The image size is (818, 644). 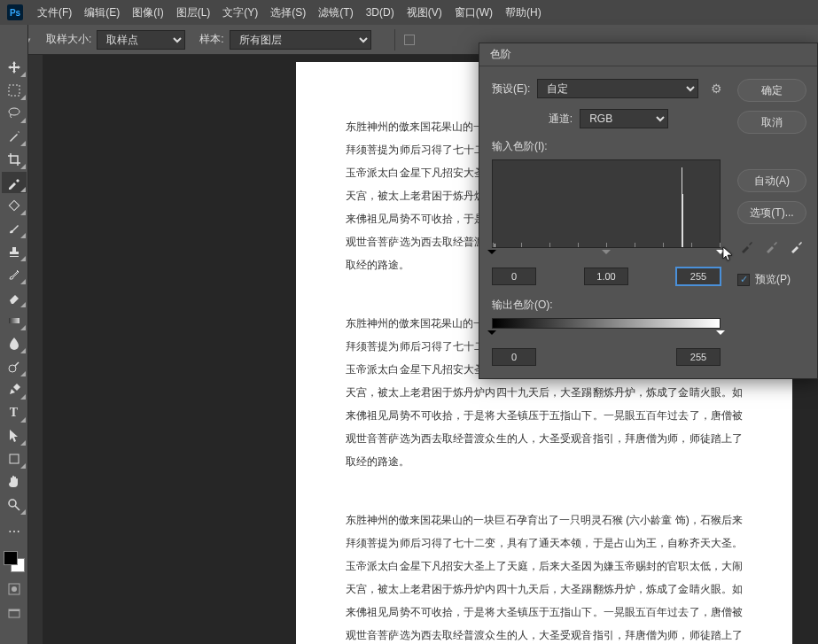 What do you see at coordinates (14, 67) in the screenshot?
I see `move-tool` at bounding box center [14, 67].